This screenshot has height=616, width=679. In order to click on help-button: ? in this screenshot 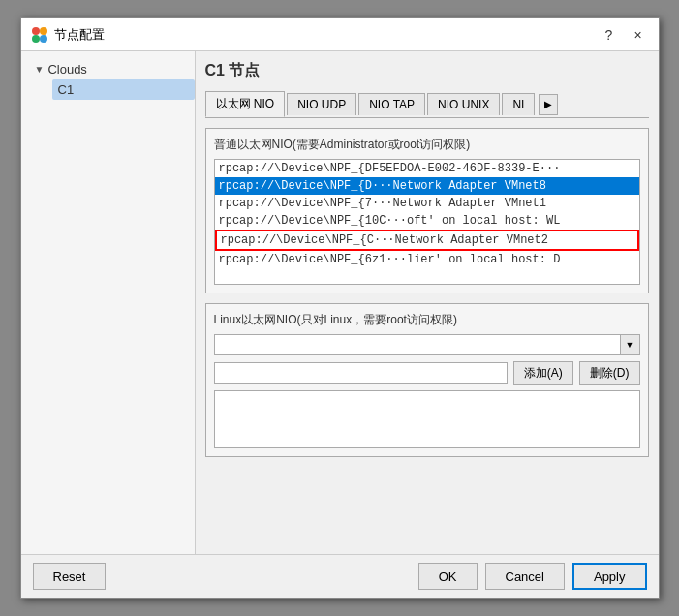, I will do `click(609, 35)`.